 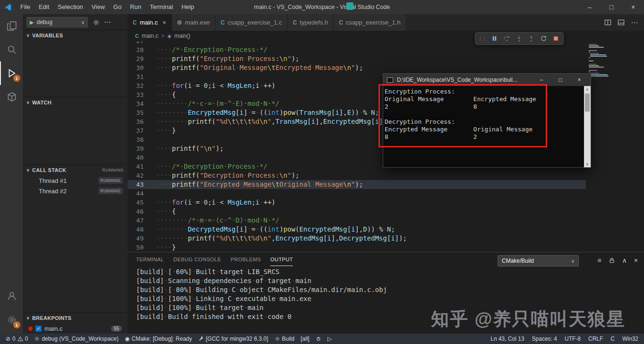 I want to click on scroll-thumb, so click(x=587, y=103).